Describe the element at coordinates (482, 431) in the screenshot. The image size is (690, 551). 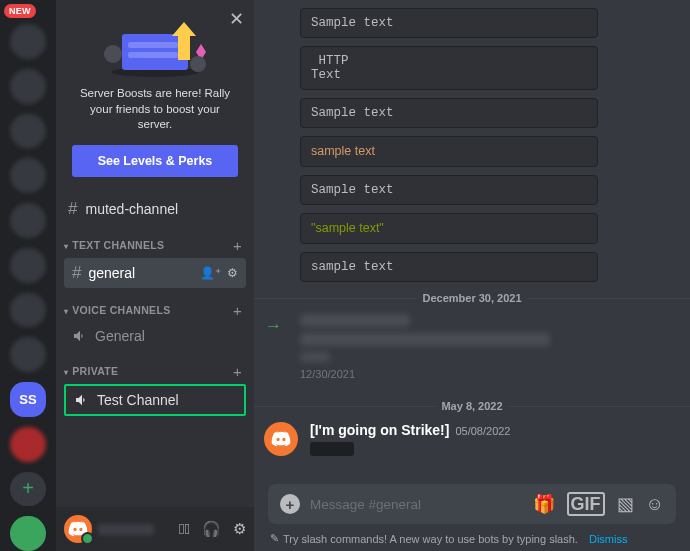
I see `message-timestamp: 05/08/2022` at that location.